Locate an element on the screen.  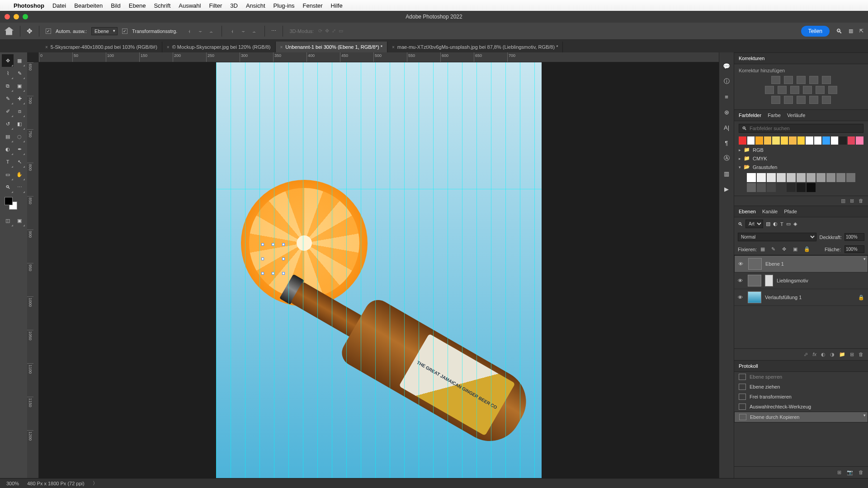
adj-brightness-icon is located at coordinates (776, 80).